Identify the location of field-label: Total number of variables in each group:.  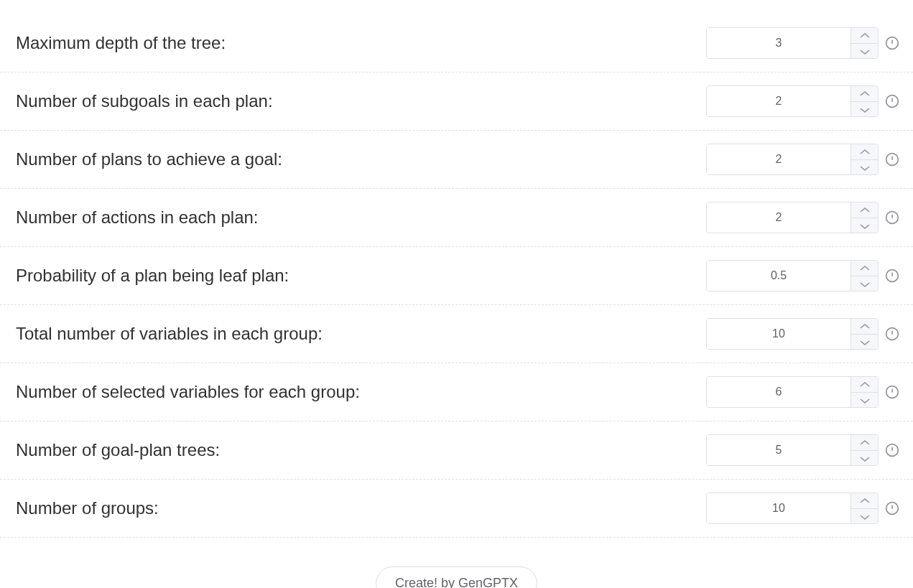
(361, 334).